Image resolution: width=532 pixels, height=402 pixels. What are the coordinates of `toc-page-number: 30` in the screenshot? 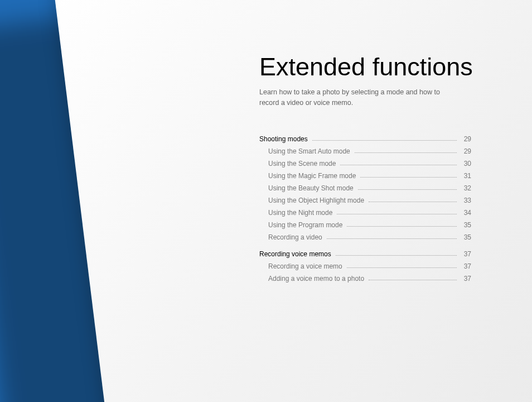 It's located at (465, 164).